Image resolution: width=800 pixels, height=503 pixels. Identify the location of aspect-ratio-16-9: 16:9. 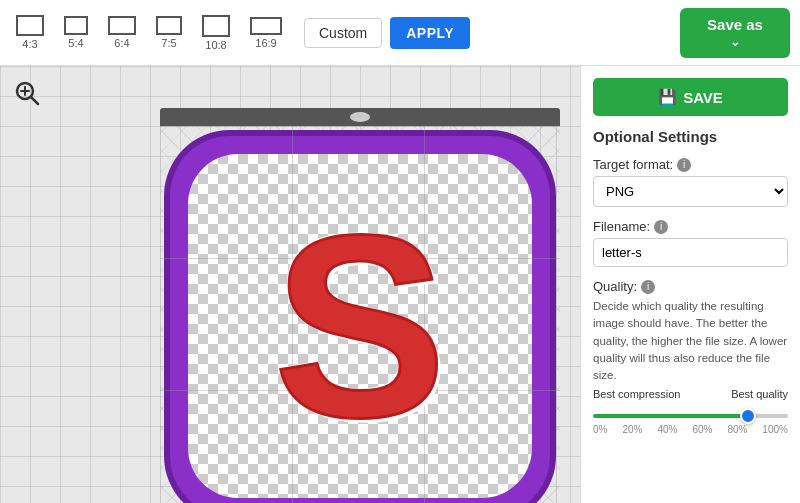
(266, 33).